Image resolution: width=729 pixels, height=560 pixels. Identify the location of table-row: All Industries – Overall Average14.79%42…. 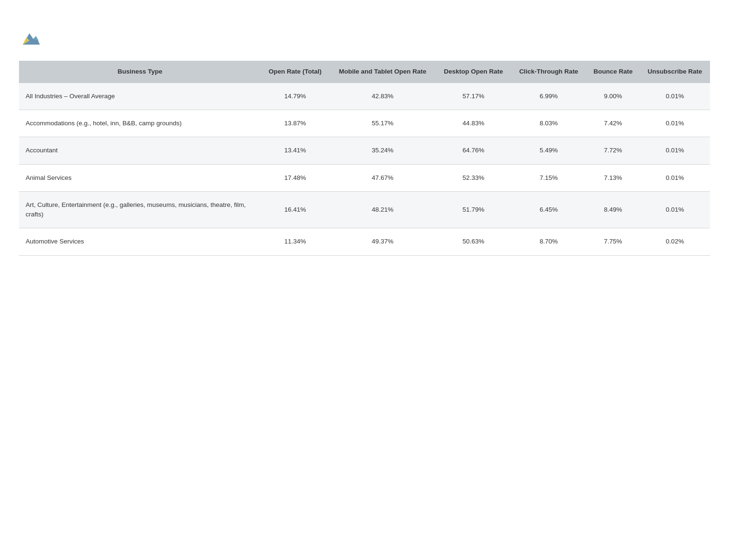
(364, 97).